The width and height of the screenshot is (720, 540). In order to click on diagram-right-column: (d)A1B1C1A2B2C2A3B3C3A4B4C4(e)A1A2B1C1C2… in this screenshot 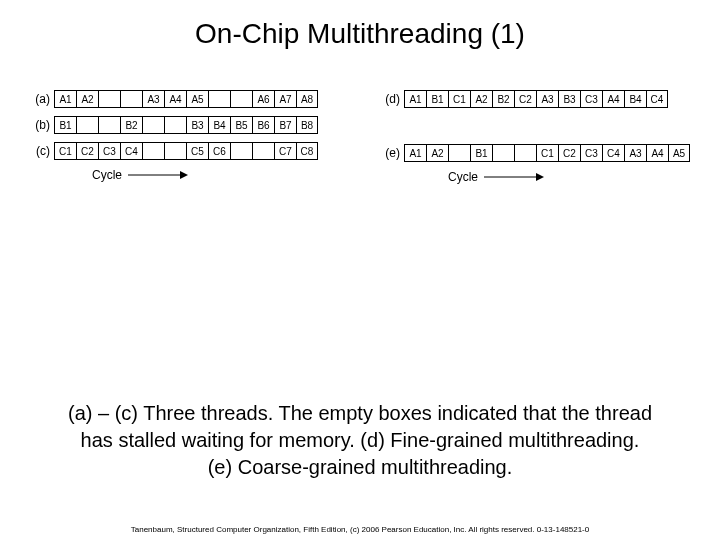, I will do `click(535, 137)`.